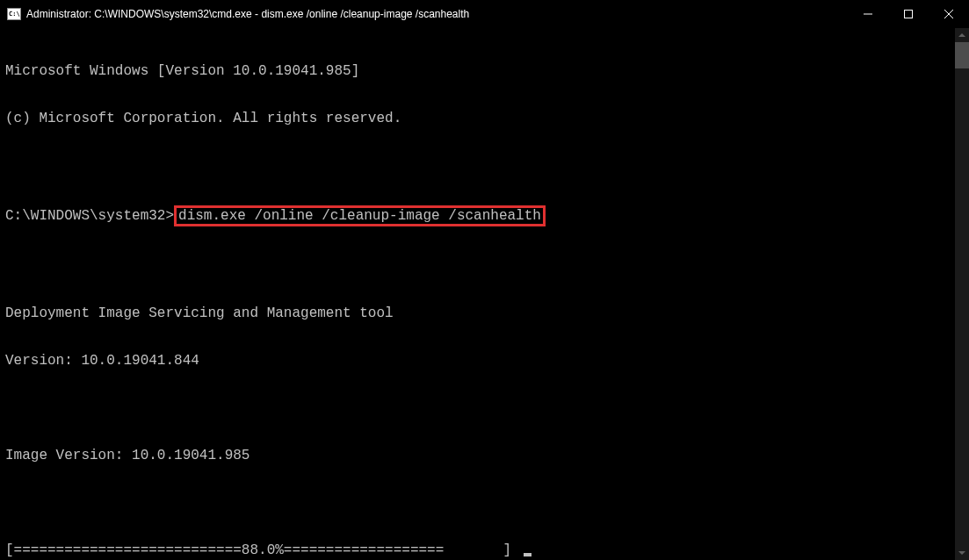 The height and width of the screenshot is (560, 969). What do you see at coordinates (908, 14) in the screenshot?
I see `window-controls` at bounding box center [908, 14].